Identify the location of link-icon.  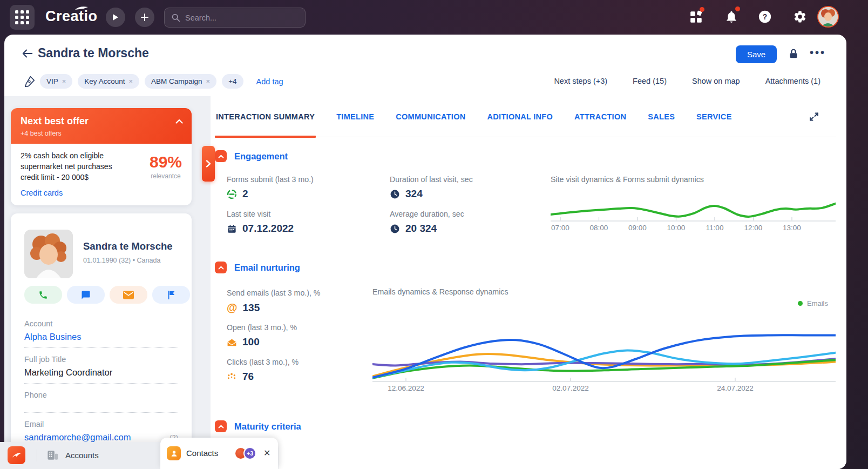
(232, 195).